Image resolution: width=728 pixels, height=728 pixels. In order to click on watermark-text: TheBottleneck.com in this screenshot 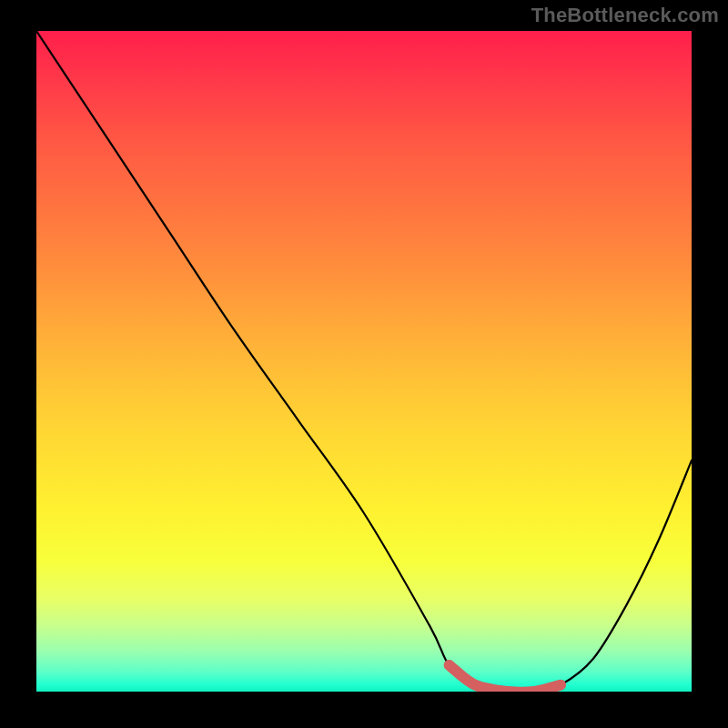, I will do `click(625, 15)`.